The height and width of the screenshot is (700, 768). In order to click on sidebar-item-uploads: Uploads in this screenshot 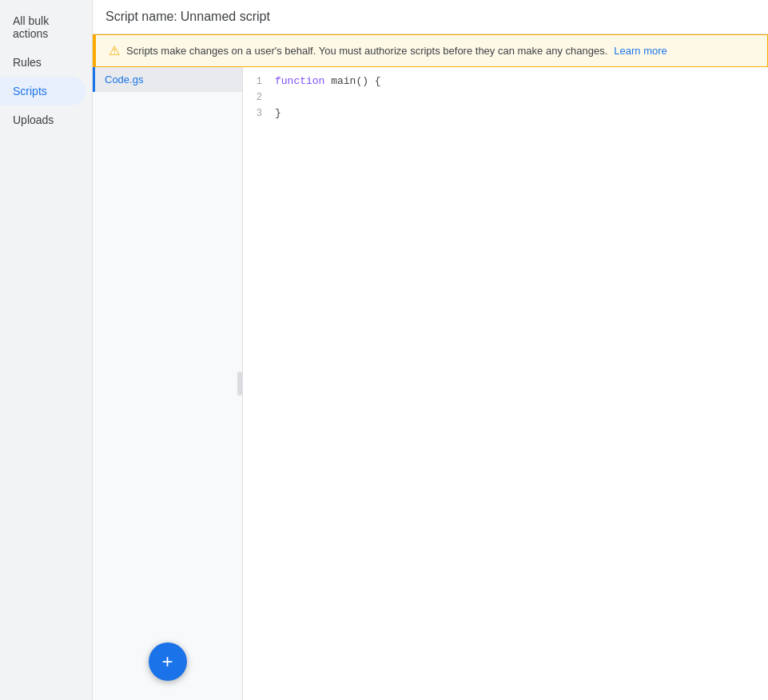, I will do `click(43, 120)`.